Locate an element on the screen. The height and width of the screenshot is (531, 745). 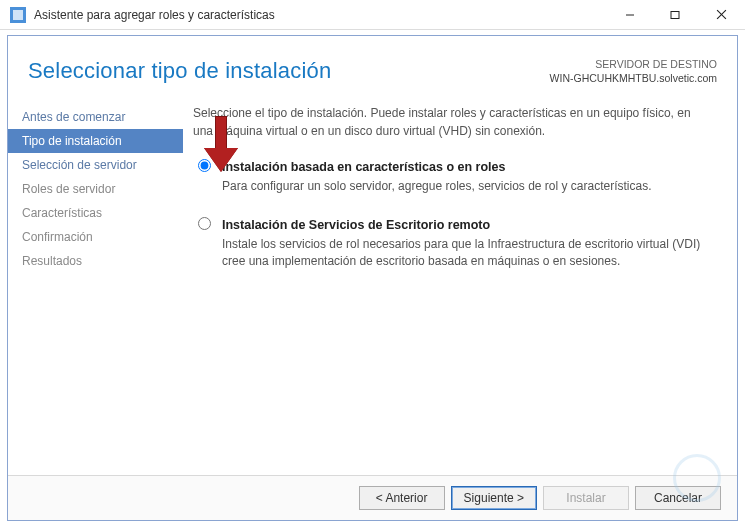
step-features: Características is located at coordinates (96, 213).